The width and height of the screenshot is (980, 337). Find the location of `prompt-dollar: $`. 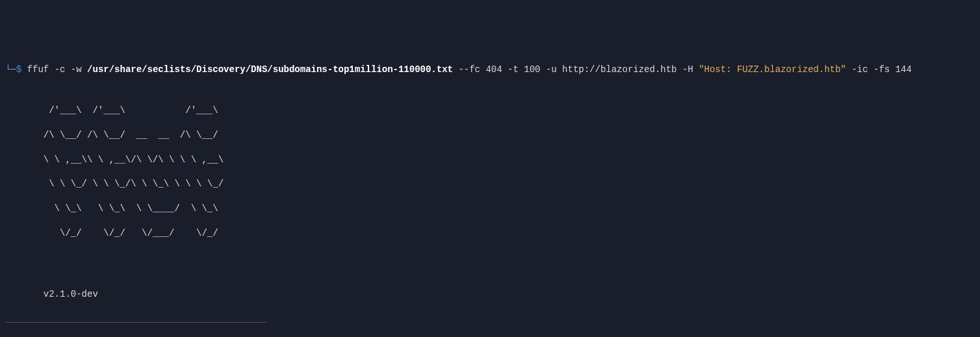

prompt-dollar: $ is located at coordinates (19, 69).